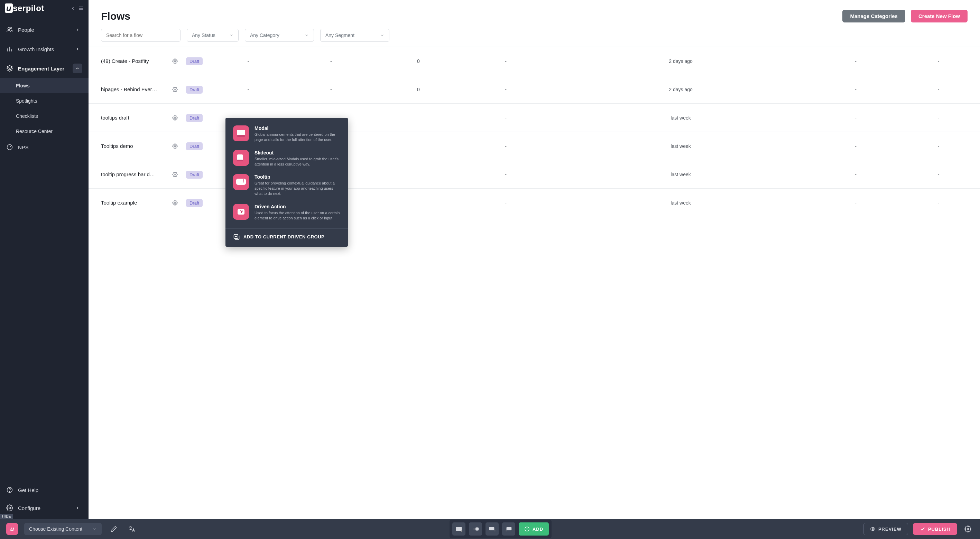 This screenshot has height=539, width=980. Describe the element at coordinates (355, 35) in the screenshot. I see `segment-dropdown: Any Segment` at that location.